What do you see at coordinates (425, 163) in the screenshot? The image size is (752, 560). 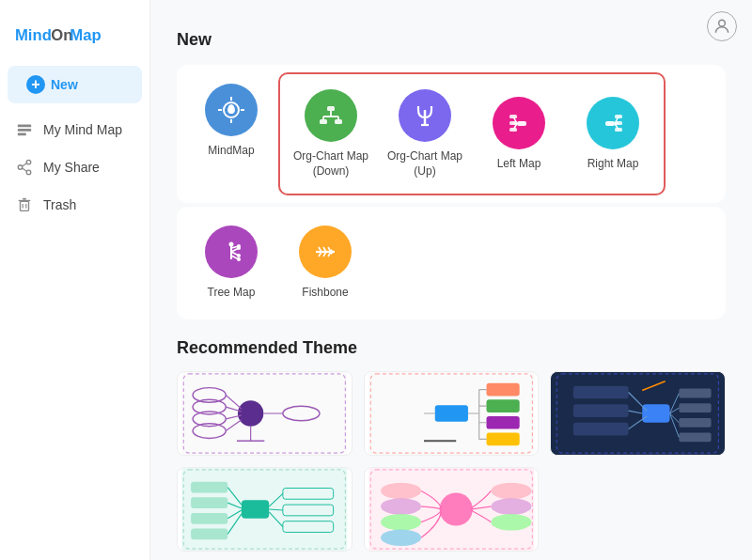 I see `org-chart-up-label: Org-Chart Map (Up)` at bounding box center [425, 163].